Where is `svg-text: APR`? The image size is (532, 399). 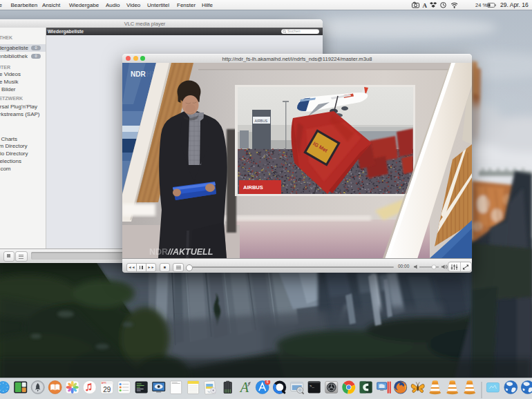 svg-text: APR is located at coordinates (104, 383).